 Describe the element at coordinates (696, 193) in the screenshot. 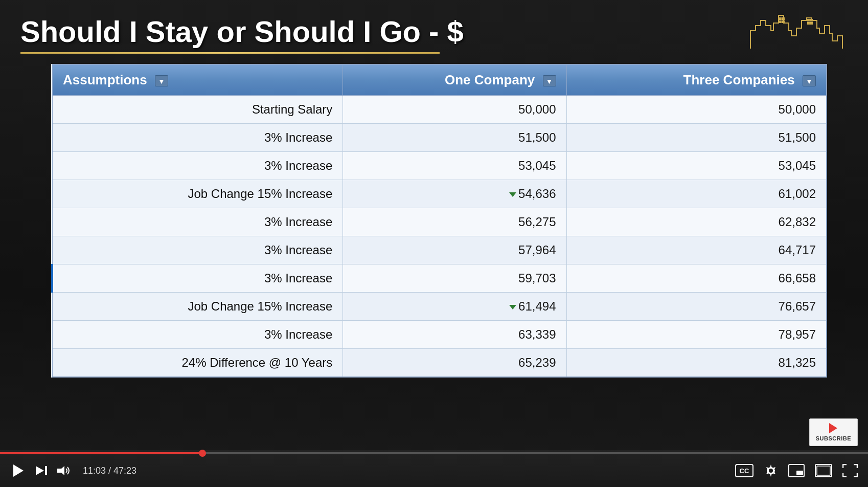

I see `three-companies-cell: 61,002` at that location.